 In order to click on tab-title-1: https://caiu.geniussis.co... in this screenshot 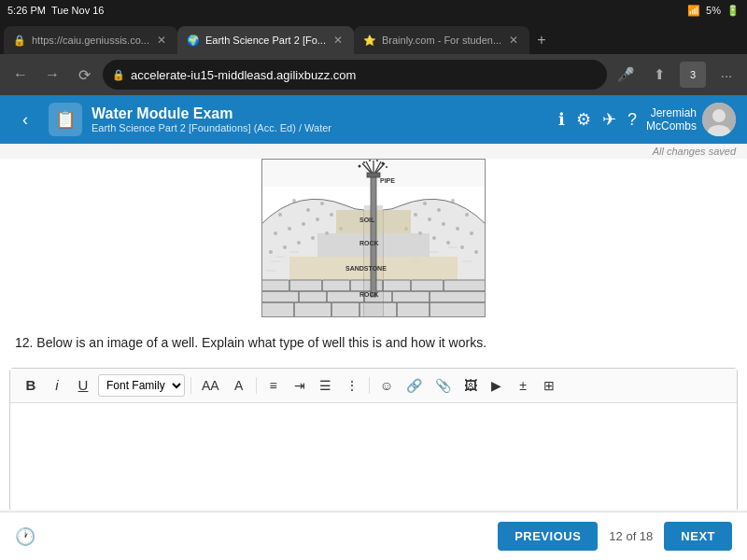, I will do `click(91, 40)`.